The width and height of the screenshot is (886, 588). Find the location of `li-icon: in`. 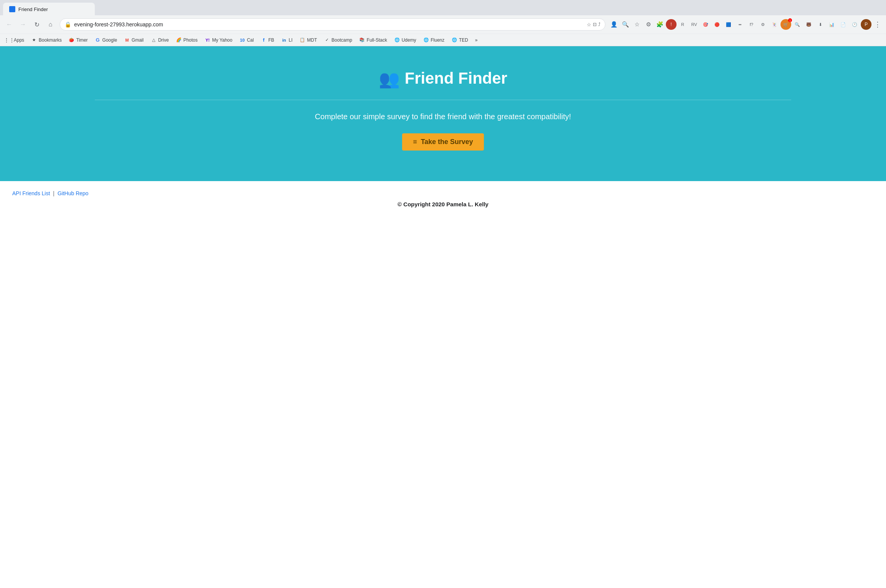

li-icon: in is located at coordinates (284, 40).